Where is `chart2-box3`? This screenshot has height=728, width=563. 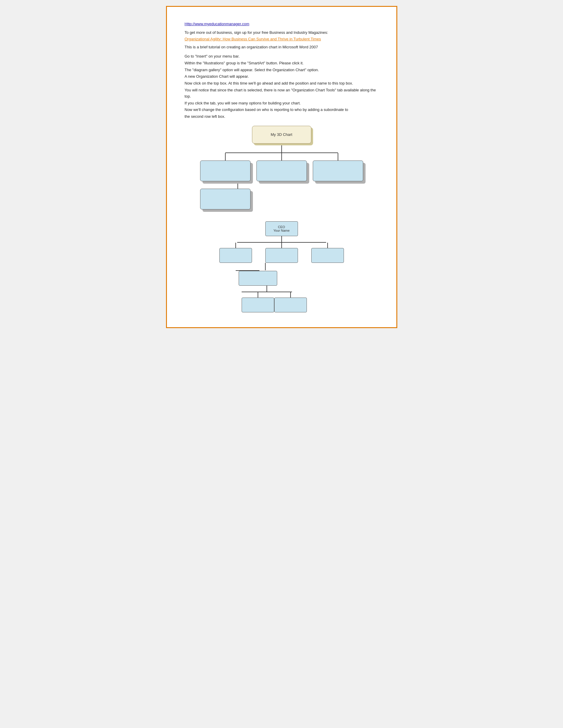
chart2-box3 is located at coordinates (327, 255).